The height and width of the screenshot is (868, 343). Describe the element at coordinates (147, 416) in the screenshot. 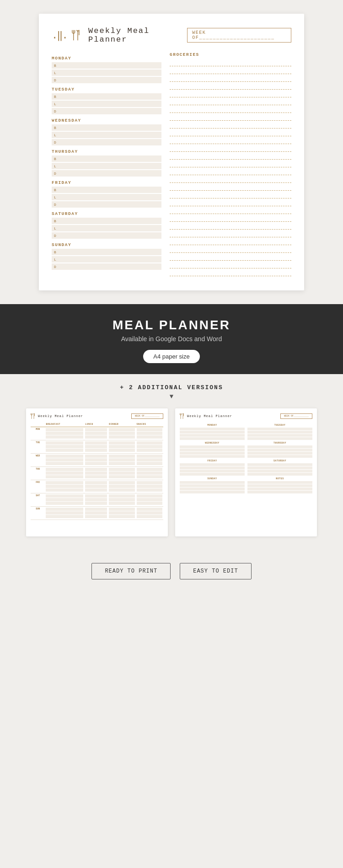

I see `mini-card-1-week: WEEK OF___________` at that location.